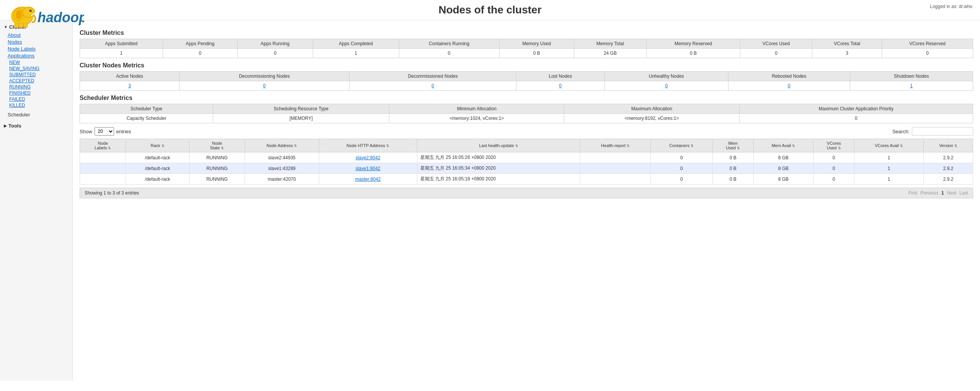  Describe the element at coordinates (477, 109) in the screenshot. I see `col-min-allocation: Minimum Allocation` at that location.